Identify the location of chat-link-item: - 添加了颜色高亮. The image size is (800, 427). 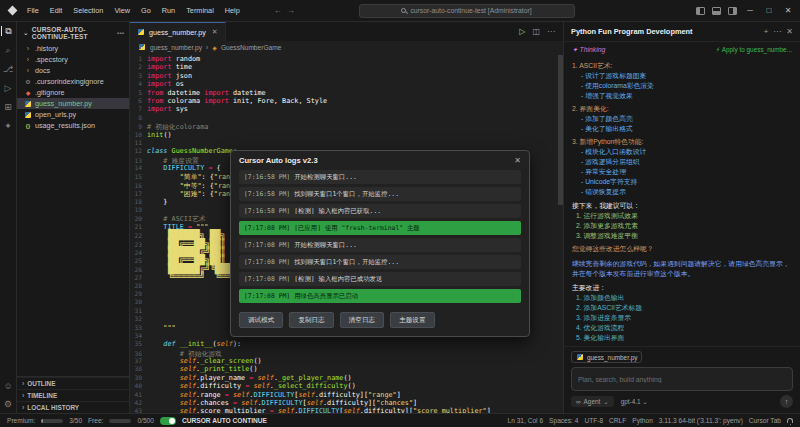
(682, 119).